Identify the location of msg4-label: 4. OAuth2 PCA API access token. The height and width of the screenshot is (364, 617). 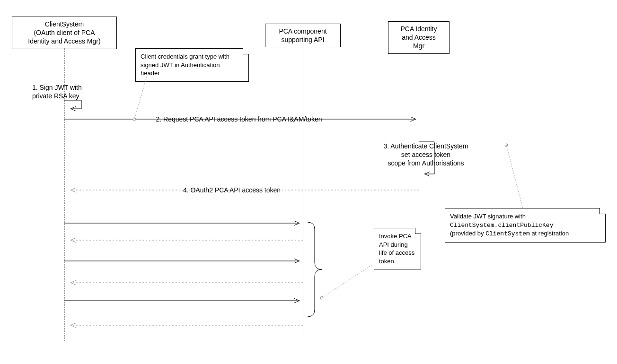
(232, 190).